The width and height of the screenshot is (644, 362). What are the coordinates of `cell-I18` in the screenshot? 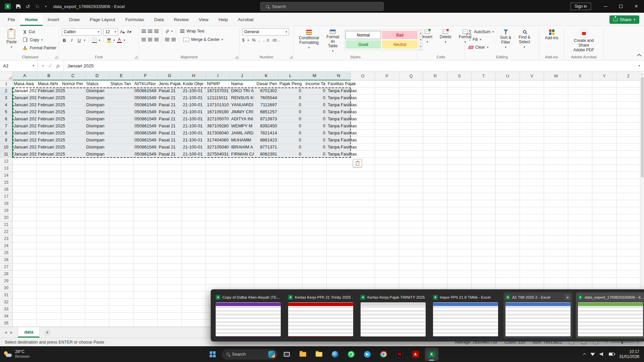 It's located at (218, 204).